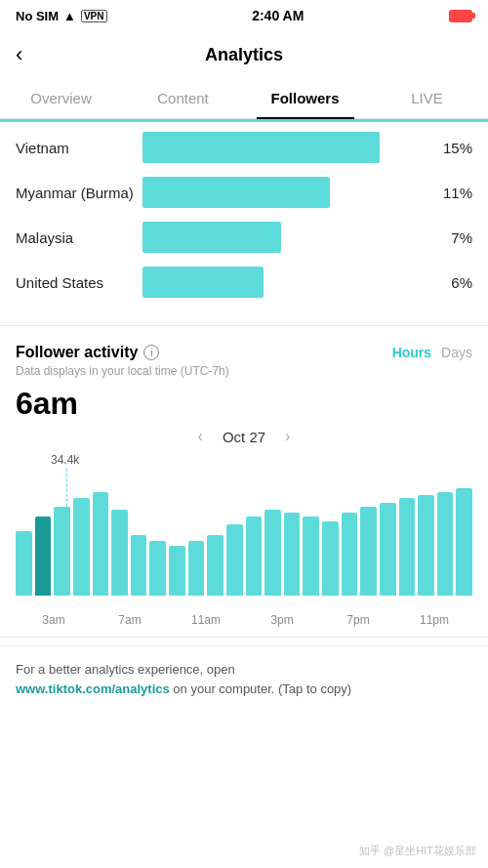 The image size is (488, 868). I want to click on watermark: 知乎 @星坐HIT花娱乐部, so click(418, 851).